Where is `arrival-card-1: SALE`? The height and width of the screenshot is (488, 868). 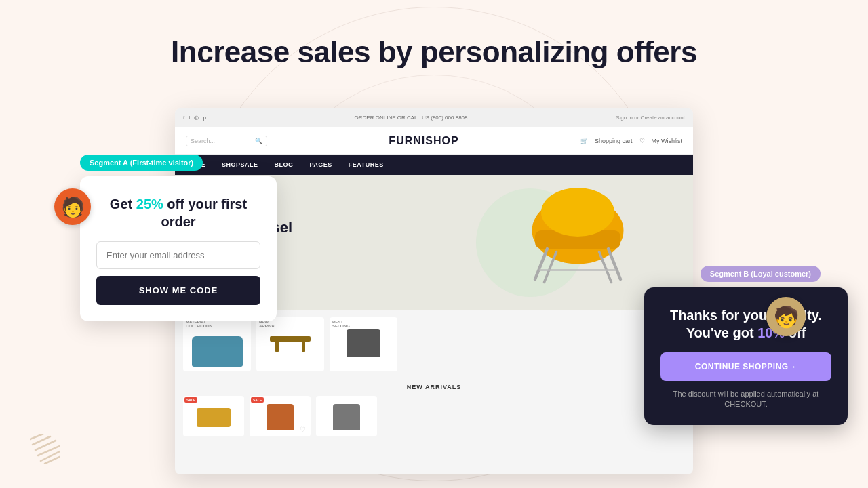
arrival-card-1: SALE is located at coordinates (214, 416).